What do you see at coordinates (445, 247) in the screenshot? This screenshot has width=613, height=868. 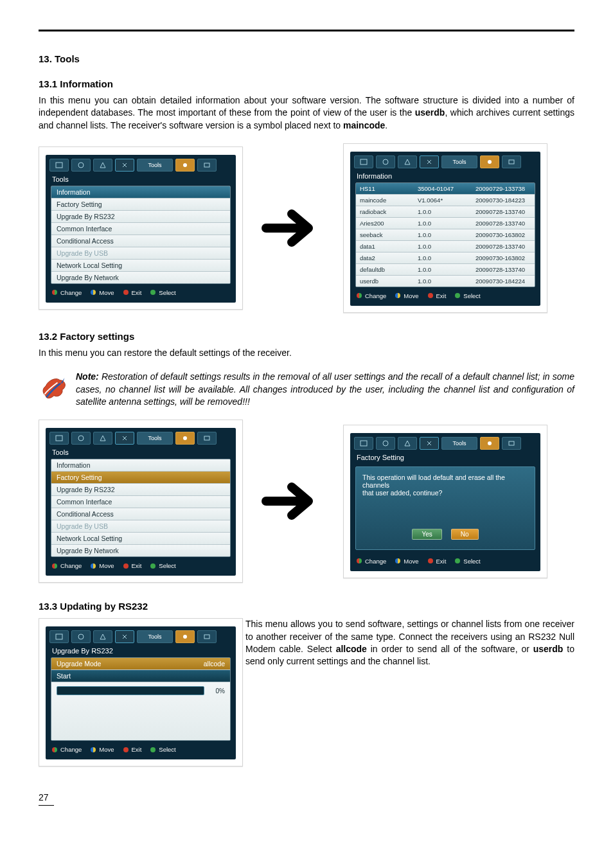 I see `info-row: data1 1.0.0 20090728-133740` at bounding box center [445, 247].